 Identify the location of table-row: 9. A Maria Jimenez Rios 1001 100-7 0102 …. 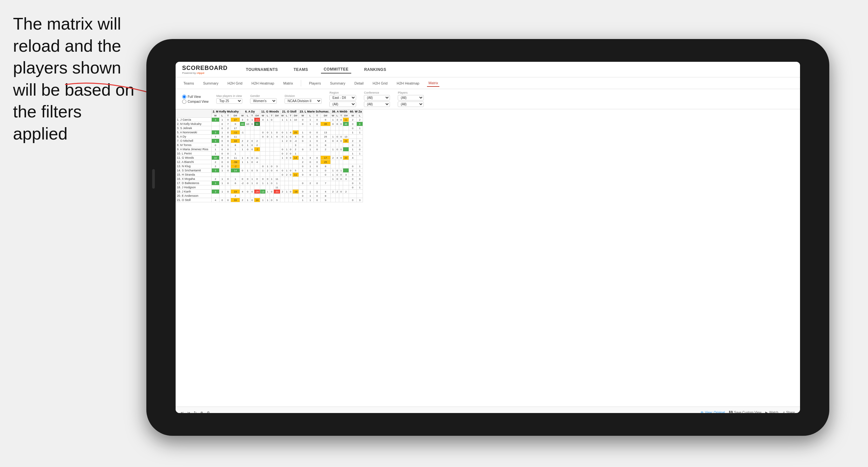
(270, 150).